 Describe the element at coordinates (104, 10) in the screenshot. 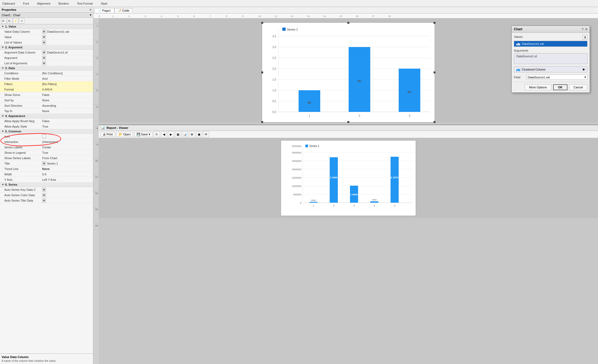

I see `tab-page1: 📄 Page1` at that location.